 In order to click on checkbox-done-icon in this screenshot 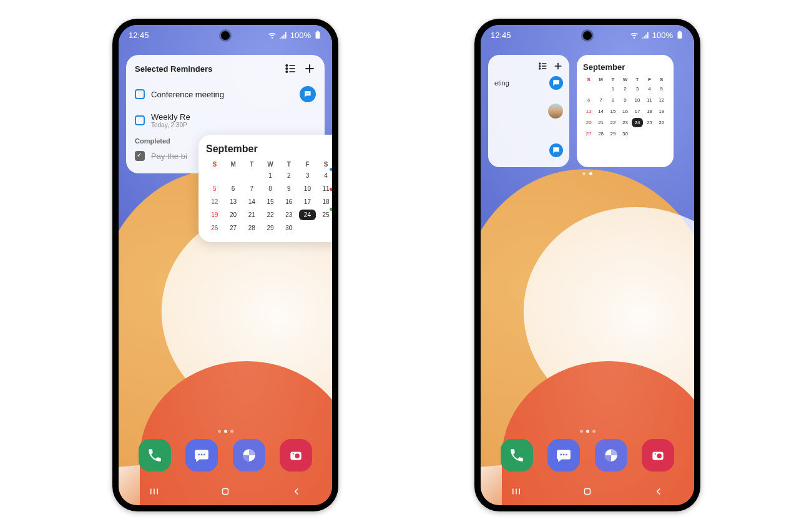, I will do `click(140, 156)`.